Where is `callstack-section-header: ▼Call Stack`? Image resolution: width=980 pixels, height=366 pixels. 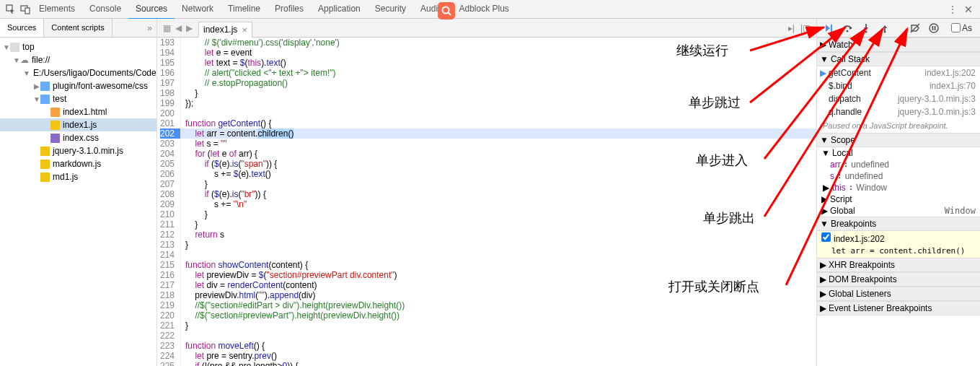 callstack-section-header: ▼Call Stack is located at coordinates (899, 59).